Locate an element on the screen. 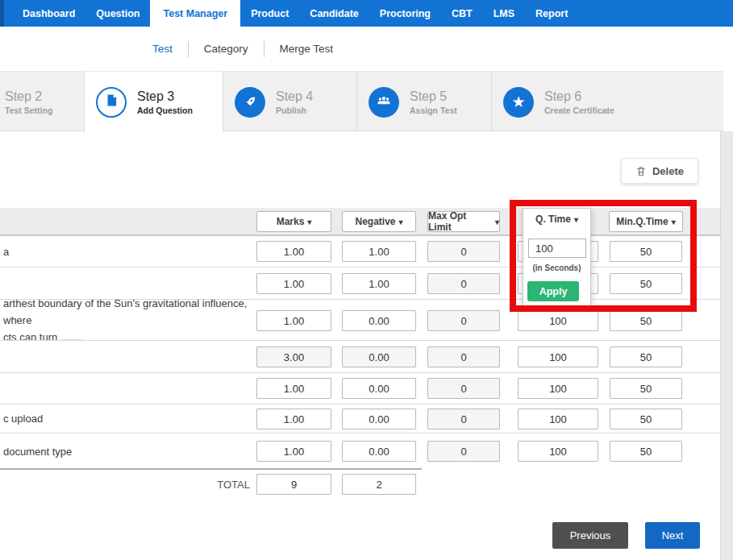 The width and height of the screenshot is (733, 560). step-title: Step 3 is located at coordinates (165, 97).